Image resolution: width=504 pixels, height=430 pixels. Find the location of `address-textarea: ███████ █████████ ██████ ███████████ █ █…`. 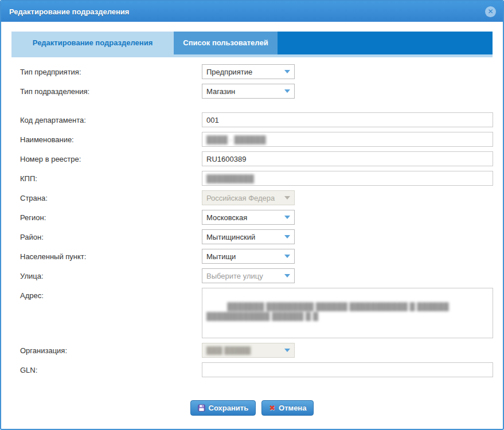

address-textarea: ███████ █████████ ██████ ███████████ █ █… is located at coordinates (347, 313).